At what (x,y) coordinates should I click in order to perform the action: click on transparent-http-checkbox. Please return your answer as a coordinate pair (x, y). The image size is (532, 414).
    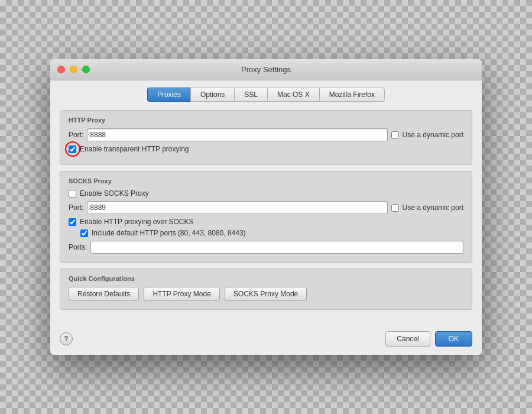
    Looking at the image, I should click on (72, 149).